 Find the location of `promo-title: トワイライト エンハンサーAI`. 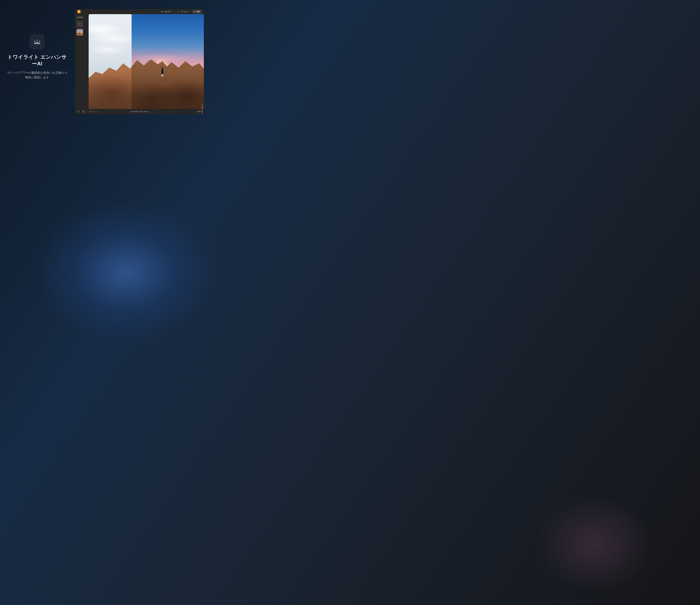

promo-title: トワイライト エンハンサーAI is located at coordinates (37, 60).